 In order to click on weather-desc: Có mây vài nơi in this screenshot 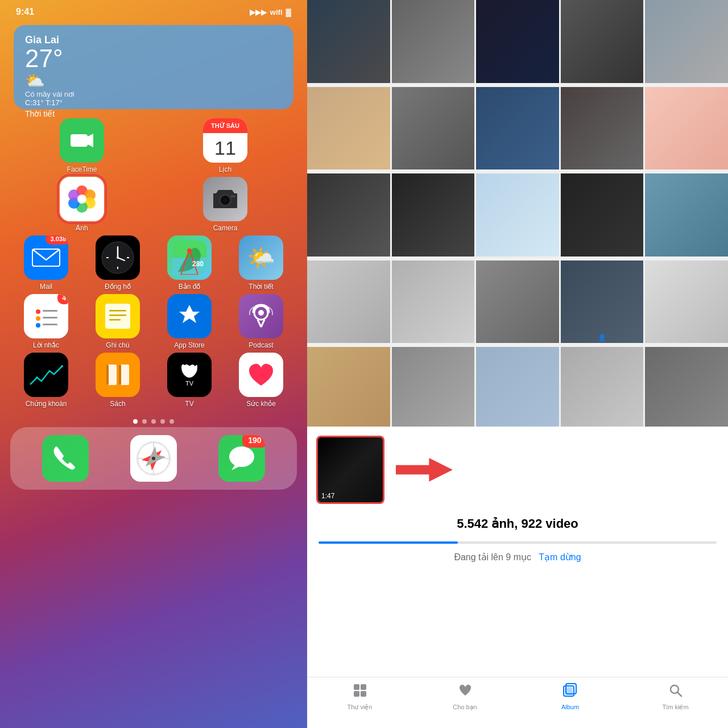, I will do `click(154, 94)`.